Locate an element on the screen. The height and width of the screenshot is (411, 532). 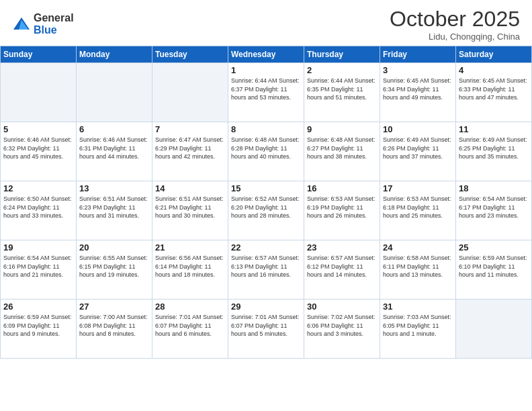
day-info: Sunrise: 6:59 AM Sunset: 6:10 PM Dayligh… is located at coordinates (494, 267).